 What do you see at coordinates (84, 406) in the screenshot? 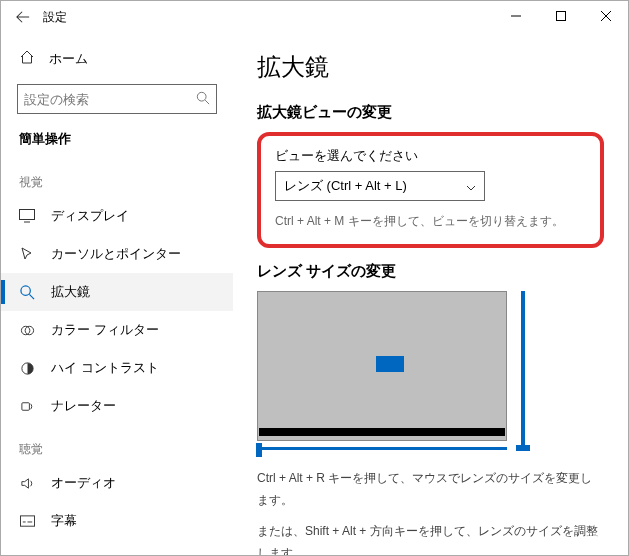
I see `sidebar-item-label: ナレーター` at bounding box center [84, 406].